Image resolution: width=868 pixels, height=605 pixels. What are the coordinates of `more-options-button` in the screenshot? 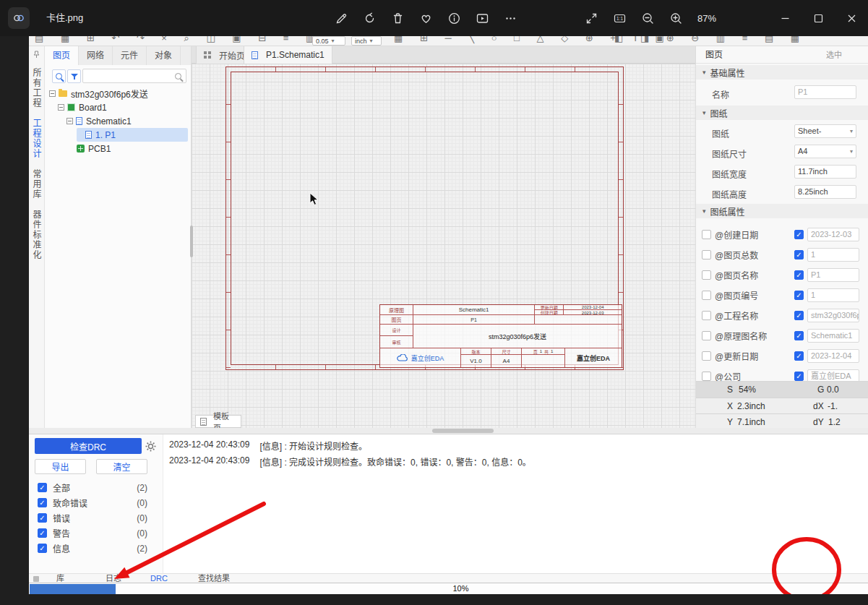 It's located at (510, 18).